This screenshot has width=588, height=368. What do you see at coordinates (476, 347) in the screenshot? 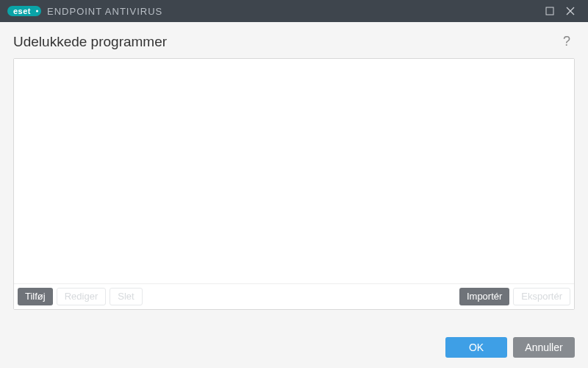
I see `ok-button: OK` at bounding box center [476, 347].